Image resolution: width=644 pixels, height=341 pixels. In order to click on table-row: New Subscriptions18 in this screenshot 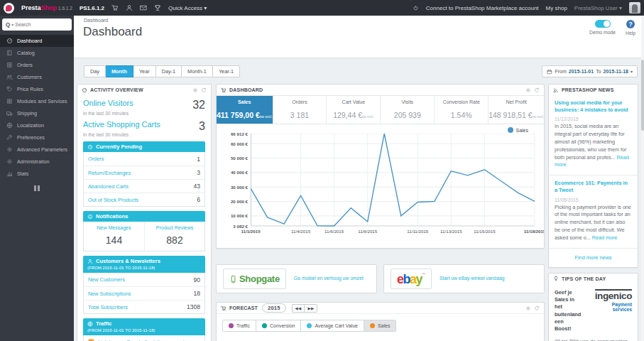, I will do `click(144, 293)`.